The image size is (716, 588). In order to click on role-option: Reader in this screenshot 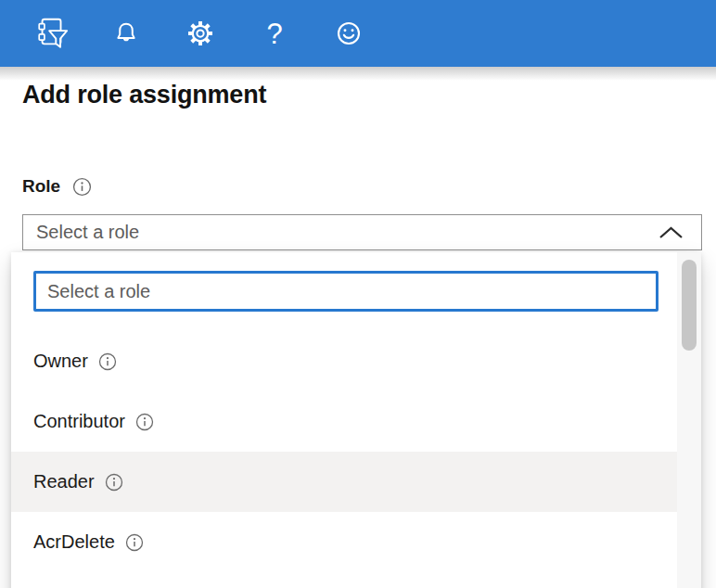, I will do `click(344, 482)`.